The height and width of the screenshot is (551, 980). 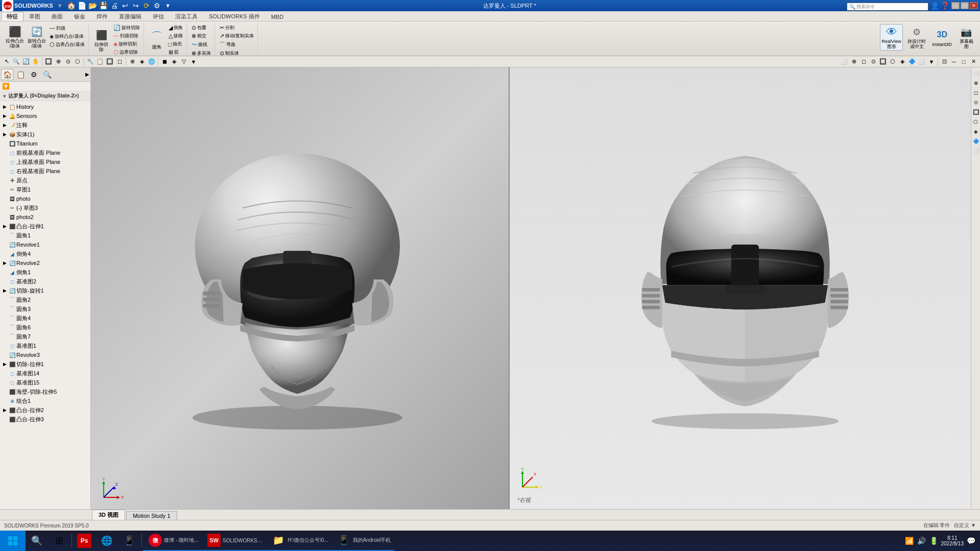 What do you see at coordinates (45, 300) in the screenshot?
I see `tree-item-fillet2: ▶ ⌒ 圆角2` at bounding box center [45, 300].